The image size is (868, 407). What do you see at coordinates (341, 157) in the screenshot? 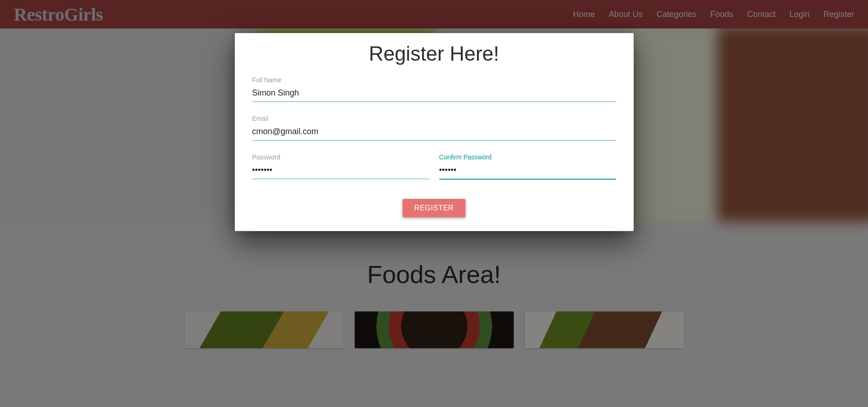
I see `password-label: Password` at bounding box center [341, 157].